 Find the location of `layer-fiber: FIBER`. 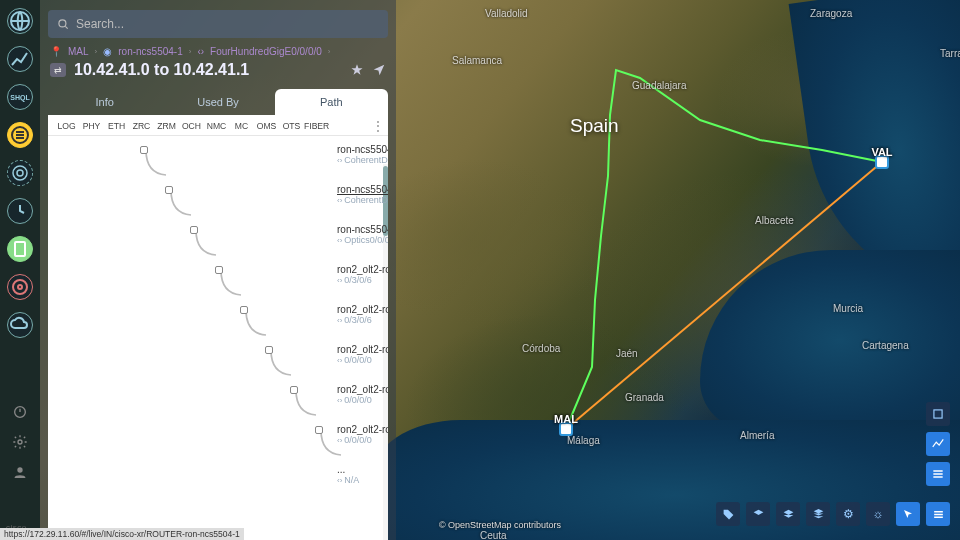

layer-fiber: FIBER is located at coordinates (316, 126).